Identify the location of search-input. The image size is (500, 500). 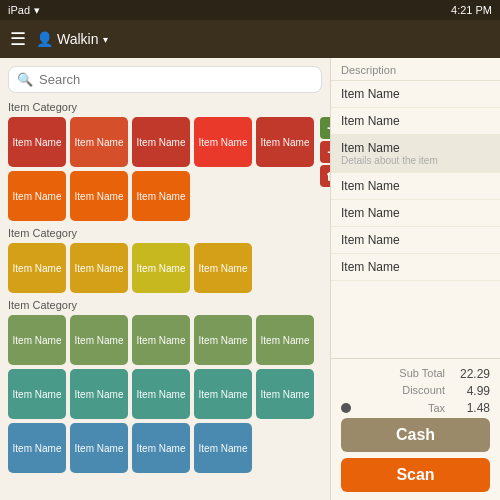
(176, 80).